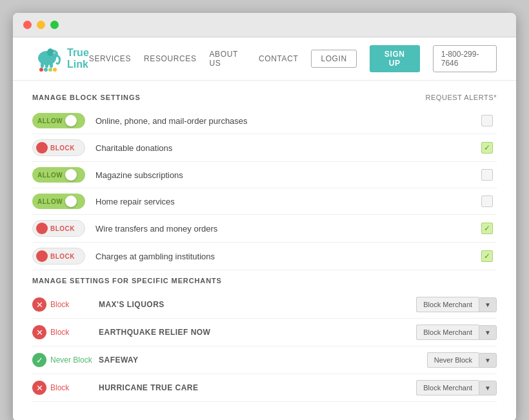 Image resolution: width=529 pixels, height=420 pixels. I want to click on traffic-light-yellow, so click(41, 25).